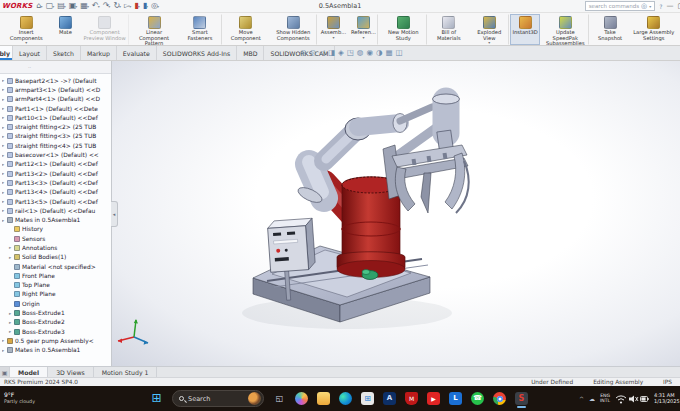 The width and height of the screenshot is (680, 411). I want to click on tree-item: ▸ Basepart2<1> ->? (Default, so click(56, 80).